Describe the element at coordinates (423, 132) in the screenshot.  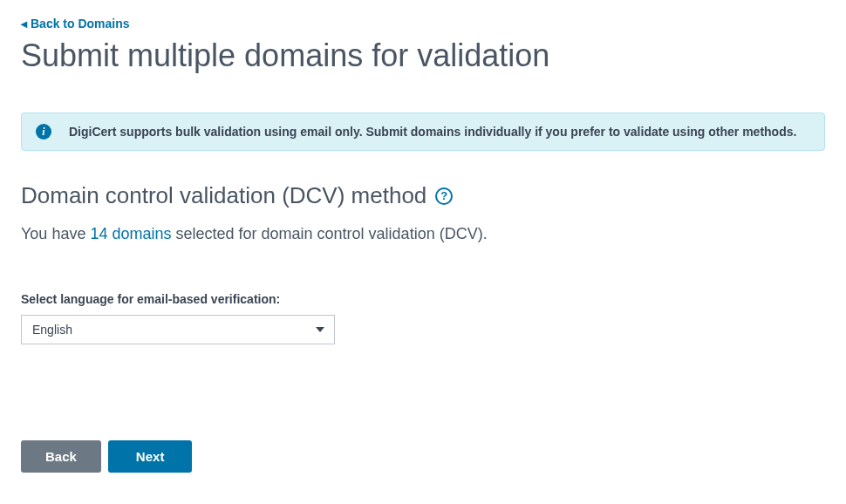
I see `info-banner: i DigiCert supports bulk validation usin…` at that location.